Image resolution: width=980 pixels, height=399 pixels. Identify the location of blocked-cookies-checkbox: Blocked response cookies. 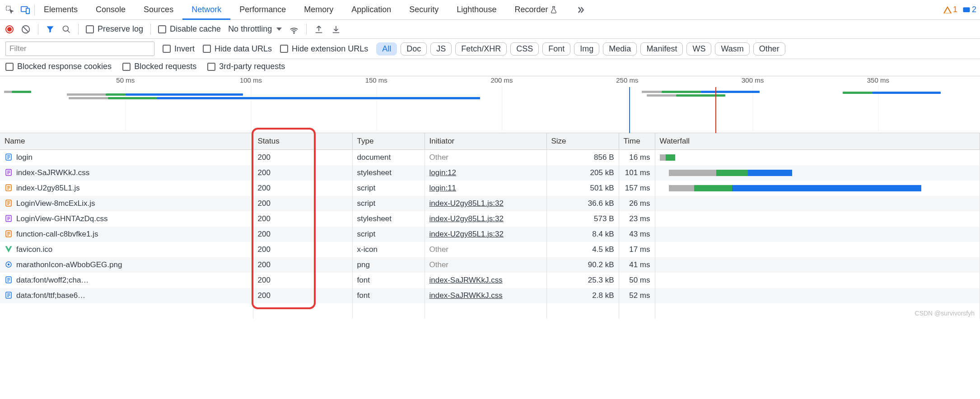
(59, 67).